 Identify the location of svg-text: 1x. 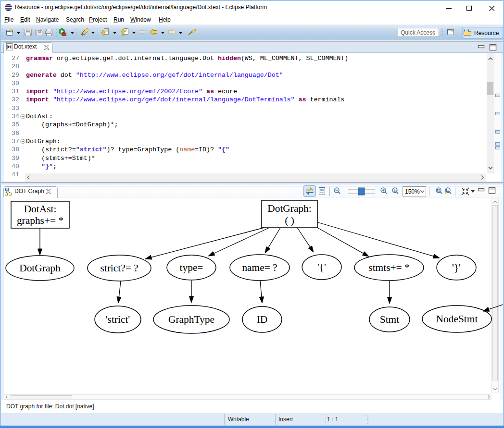
(395, 190).